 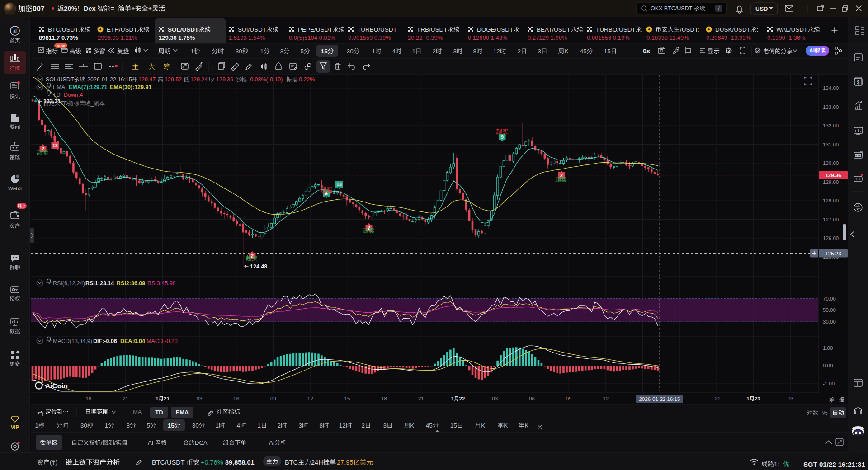 What do you see at coordinates (553, 30) in the screenshot?
I see `svg-text: BEAT/USDT` at bounding box center [553, 30].